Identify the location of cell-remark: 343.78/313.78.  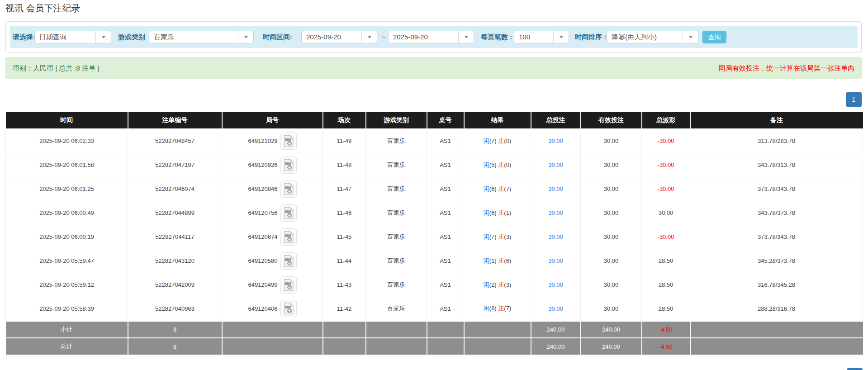
(777, 165).